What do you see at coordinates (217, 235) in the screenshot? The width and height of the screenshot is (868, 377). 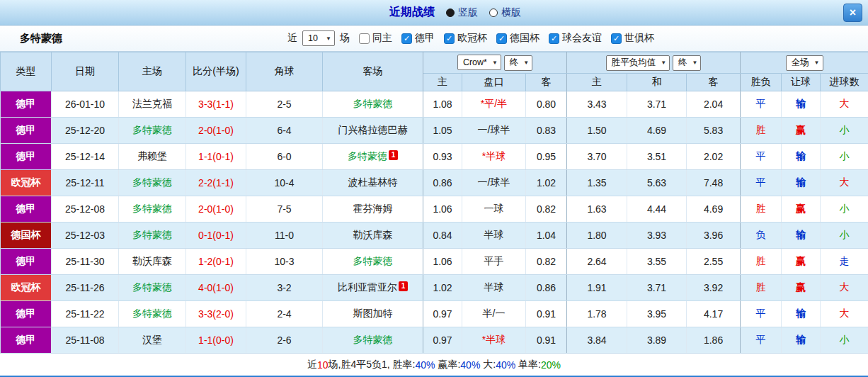 I see `score-cell: 0-1(0-1)` at bounding box center [217, 235].